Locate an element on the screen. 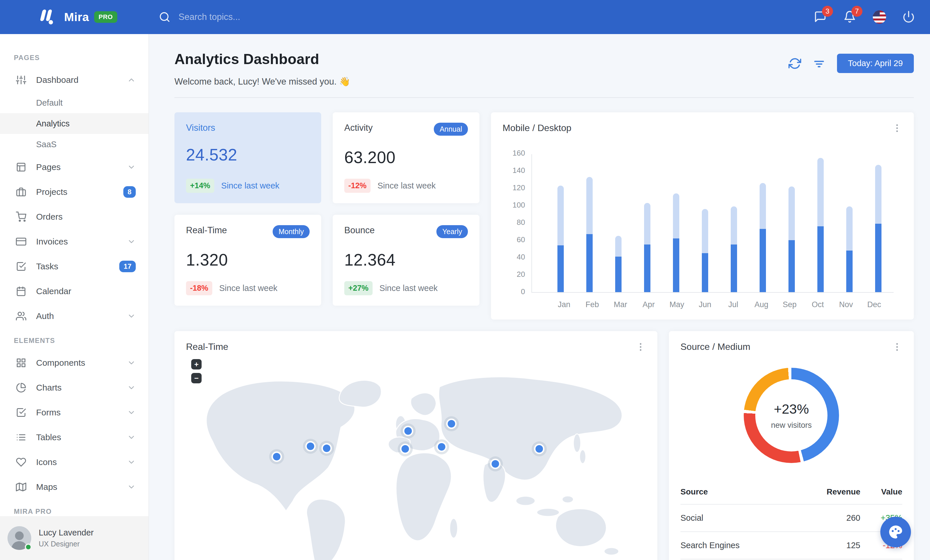 The width and height of the screenshot is (930, 560). date-range-button: Today: April 29 is located at coordinates (876, 63).